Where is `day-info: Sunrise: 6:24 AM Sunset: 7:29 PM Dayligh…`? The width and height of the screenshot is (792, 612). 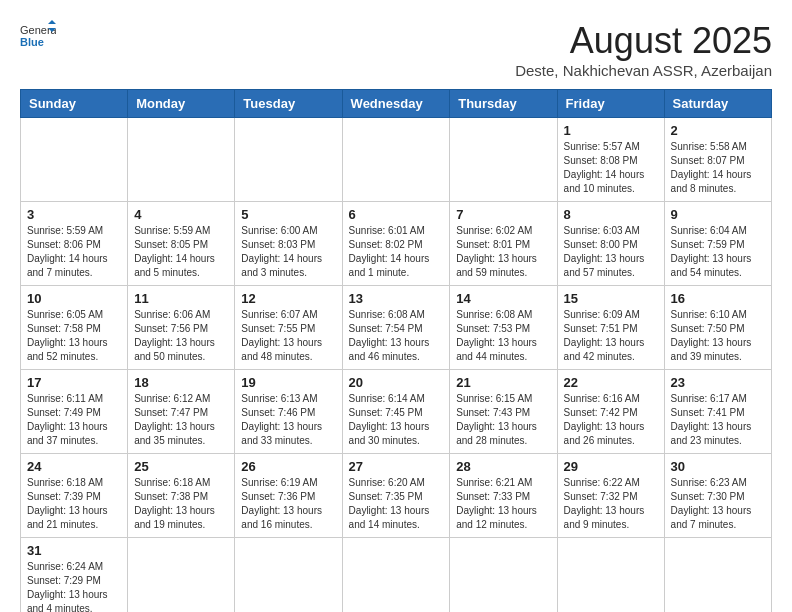
day-info: Sunrise: 6:24 AM Sunset: 7:29 PM Dayligh… is located at coordinates (74, 586).